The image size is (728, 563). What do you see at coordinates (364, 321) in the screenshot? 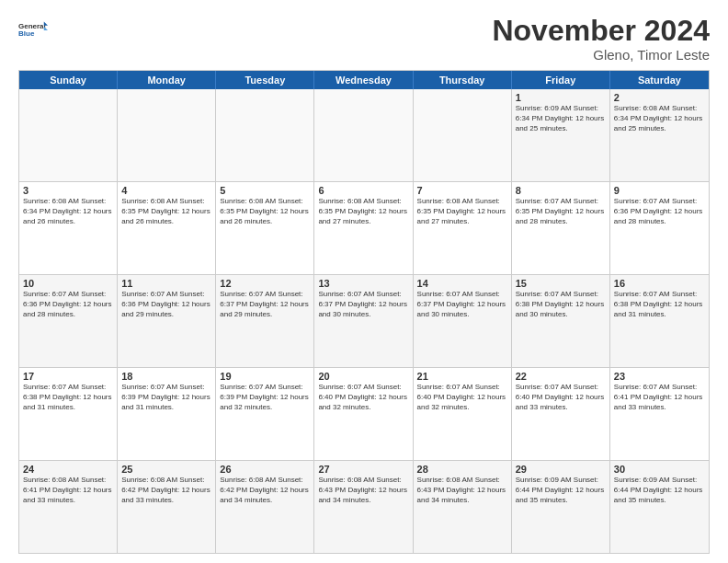
I see `cal-cell: 13Sunrise: 6:07 AM Sunset: 6:37 PM Dayli…` at bounding box center [364, 321].